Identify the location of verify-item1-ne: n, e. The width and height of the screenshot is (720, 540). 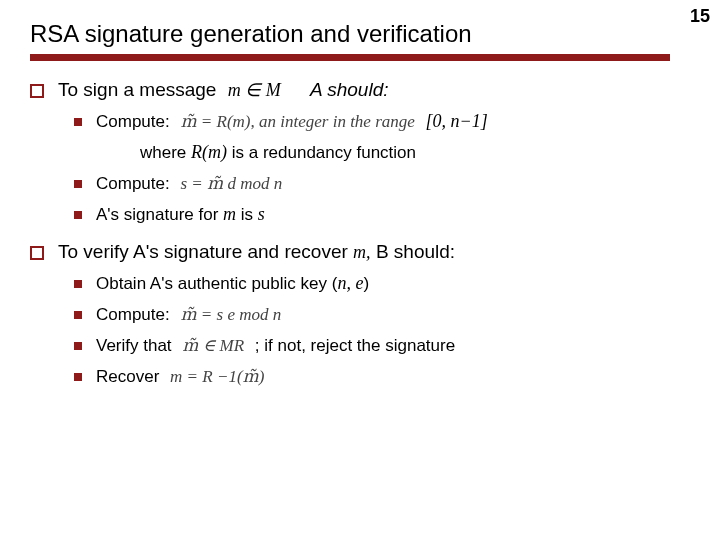
(350, 283).